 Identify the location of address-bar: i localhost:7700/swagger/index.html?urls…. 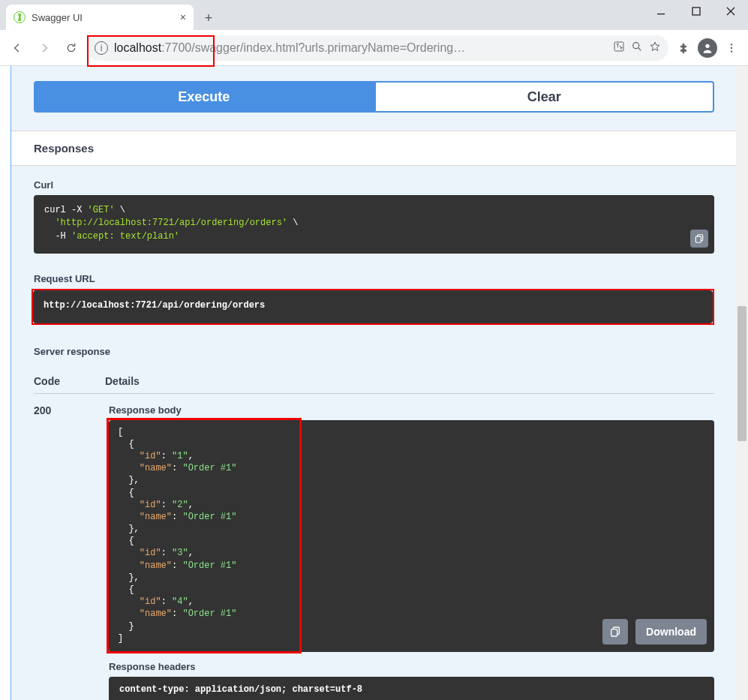
(378, 48).